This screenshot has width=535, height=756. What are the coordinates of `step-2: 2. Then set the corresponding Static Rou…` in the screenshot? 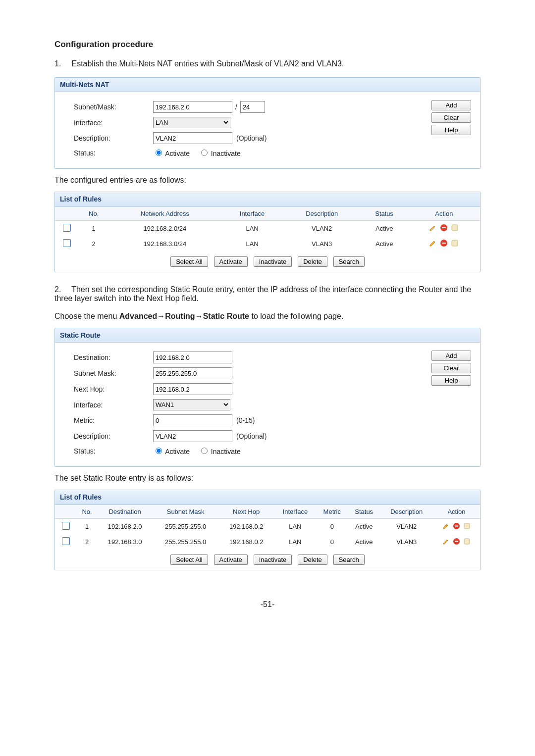 It's located at (268, 294).